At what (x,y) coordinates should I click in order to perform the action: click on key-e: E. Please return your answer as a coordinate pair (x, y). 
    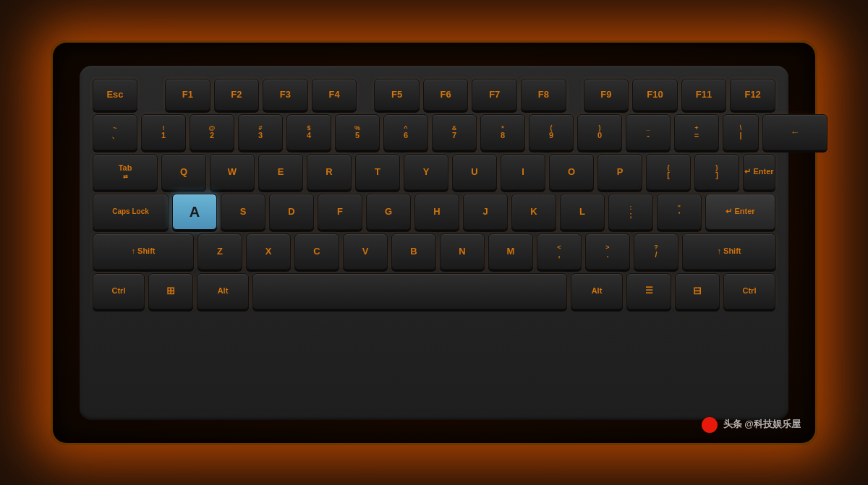
    Looking at the image, I should click on (281, 172).